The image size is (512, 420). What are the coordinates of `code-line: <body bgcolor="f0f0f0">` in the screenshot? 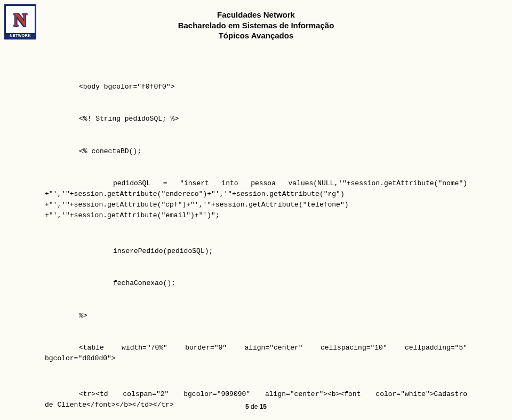 It's located at (256, 87).